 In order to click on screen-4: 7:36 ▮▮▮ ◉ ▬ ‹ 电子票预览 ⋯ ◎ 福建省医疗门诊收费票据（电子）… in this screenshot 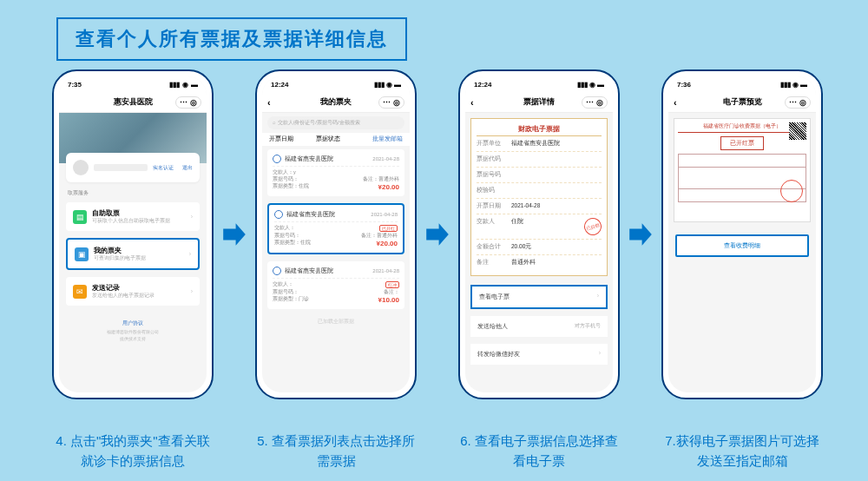, I will do `click(742, 234)`.